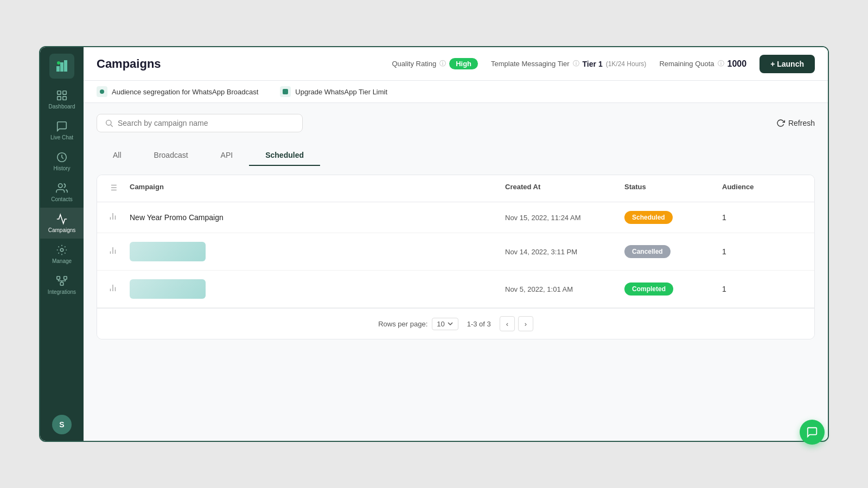  I want to click on status-badge-2: Cancelled, so click(648, 252).